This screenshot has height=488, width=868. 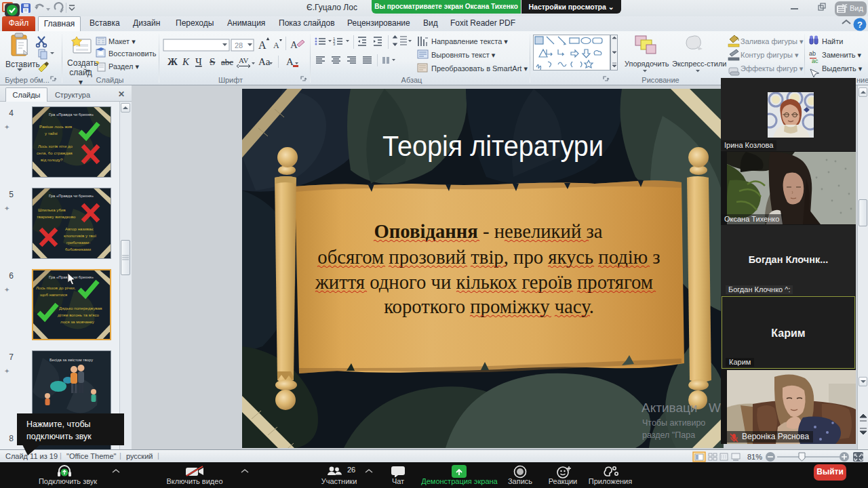 What do you see at coordinates (674, 423) in the screenshot?
I see `svg-text: Чтобы активиро` at bounding box center [674, 423].